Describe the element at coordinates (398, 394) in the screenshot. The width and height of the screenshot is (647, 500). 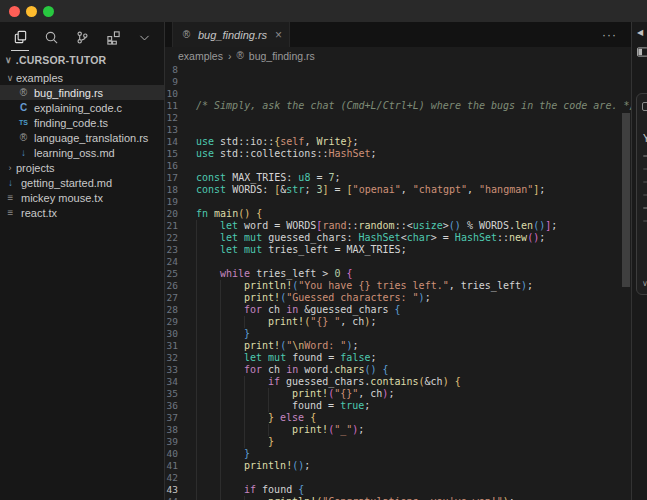
I see `code-line: 35print!("{}", ch);` at that location.